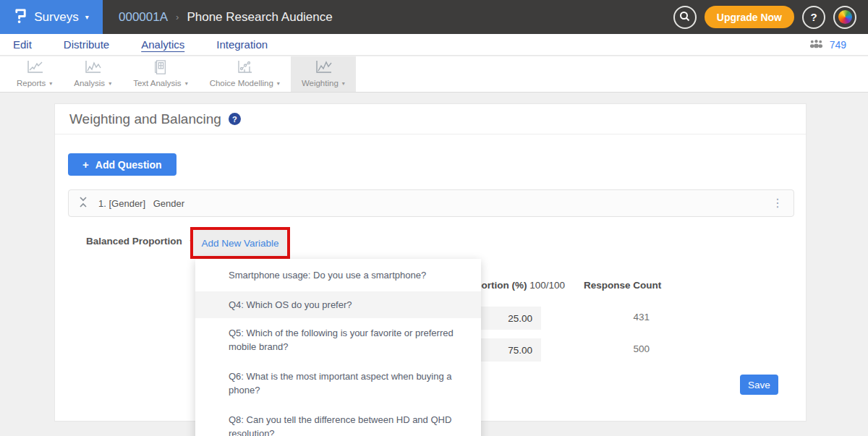 The width and height of the screenshot is (868, 436). Describe the element at coordinates (547, 285) in the screenshot. I see `proportion-total-value: 100/100` at that location.